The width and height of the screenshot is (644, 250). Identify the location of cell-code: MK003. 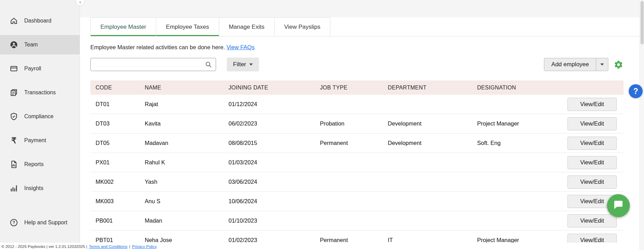
(120, 201).